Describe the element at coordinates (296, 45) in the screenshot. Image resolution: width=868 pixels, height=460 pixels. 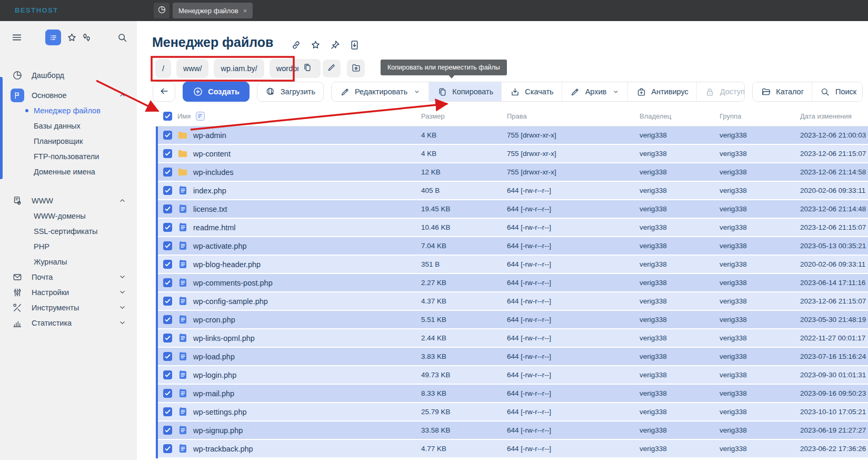
I see `link-icon` at that location.